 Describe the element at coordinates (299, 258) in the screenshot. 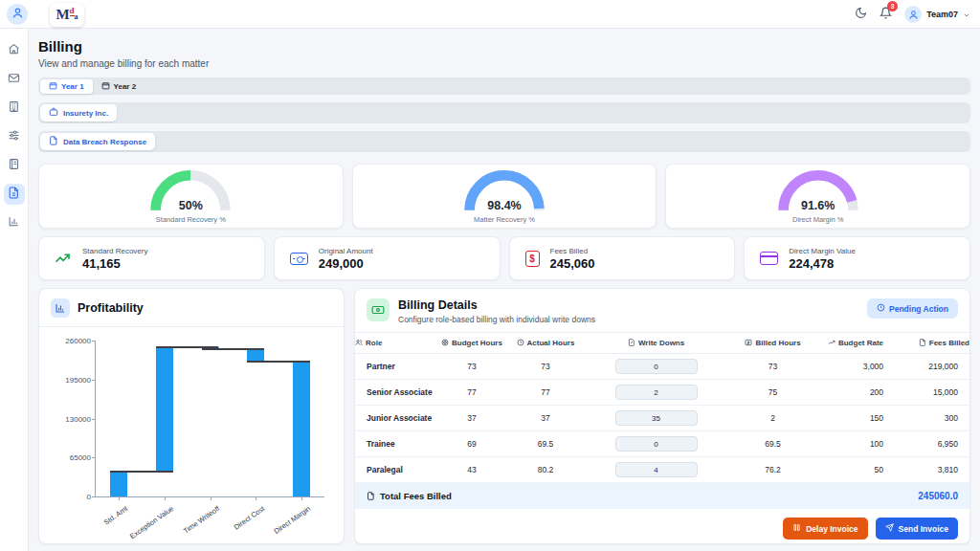

I see `banknote-icon` at that location.